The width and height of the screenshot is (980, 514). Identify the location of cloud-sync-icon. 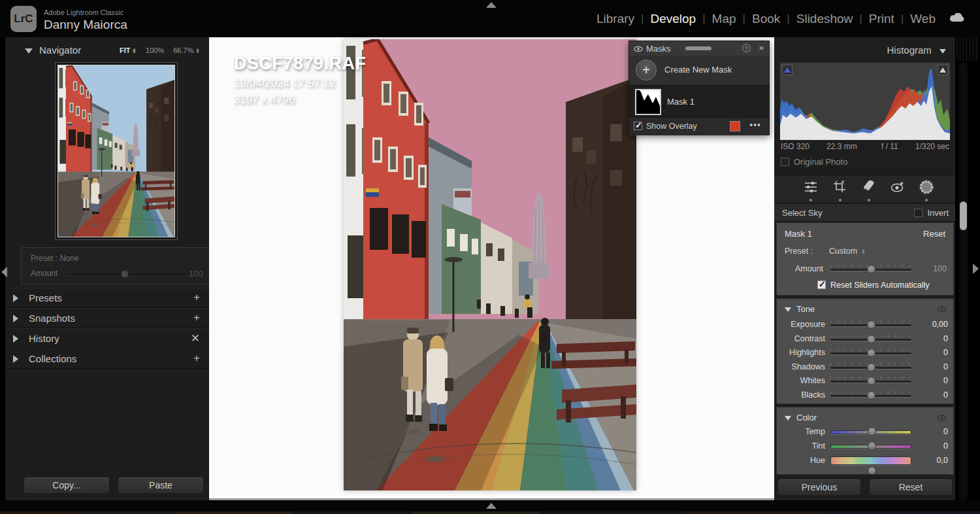
(957, 18).